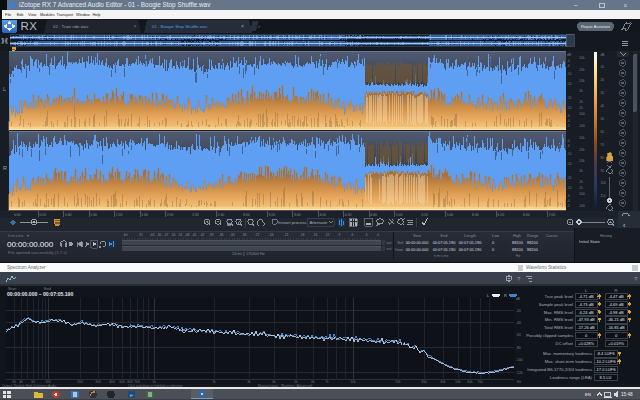 The image size is (640, 400). Describe the element at coordinates (8, 14) in the screenshot. I see `svg-text: File` at that location.